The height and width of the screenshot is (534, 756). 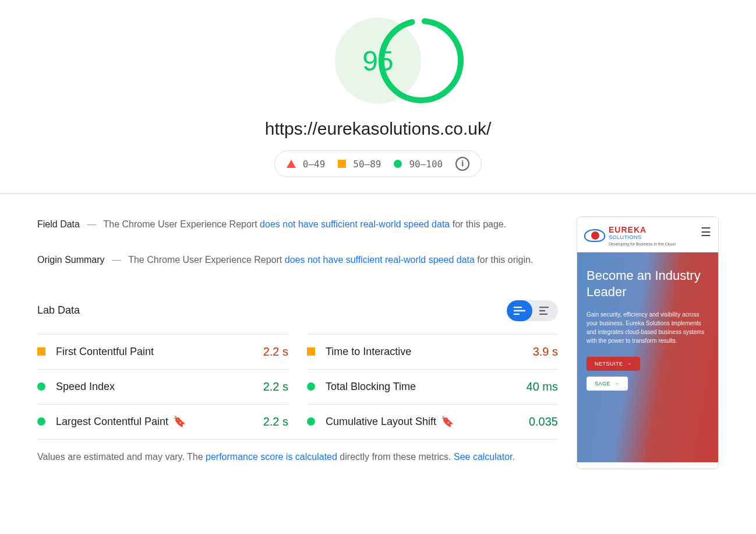 I want to click on metric-fcp: First Contentful Paint 2.2 s, so click(x=163, y=352).